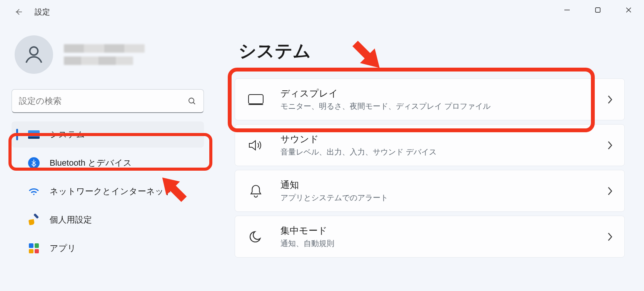 This screenshot has width=644, height=291. Describe the element at coordinates (34, 220) in the screenshot. I see `brush-icon` at that location.